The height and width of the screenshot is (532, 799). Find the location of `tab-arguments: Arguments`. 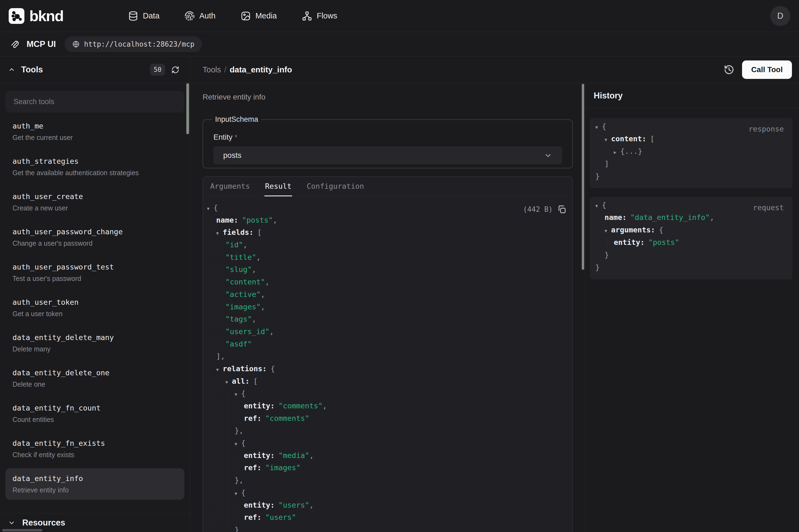

tab-arguments: Arguments is located at coordinates (230, 187).